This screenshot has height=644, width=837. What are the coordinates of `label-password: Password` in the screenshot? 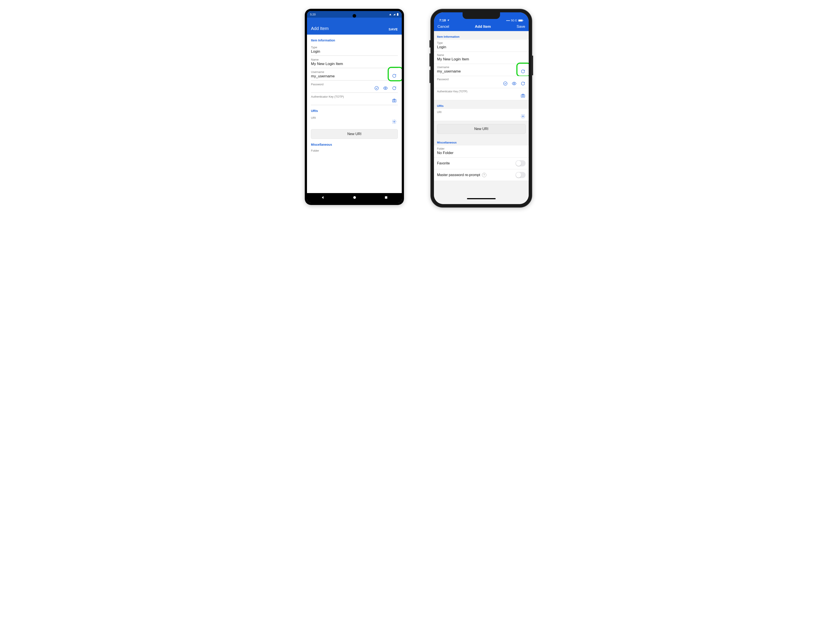 It's located at (481, 79).